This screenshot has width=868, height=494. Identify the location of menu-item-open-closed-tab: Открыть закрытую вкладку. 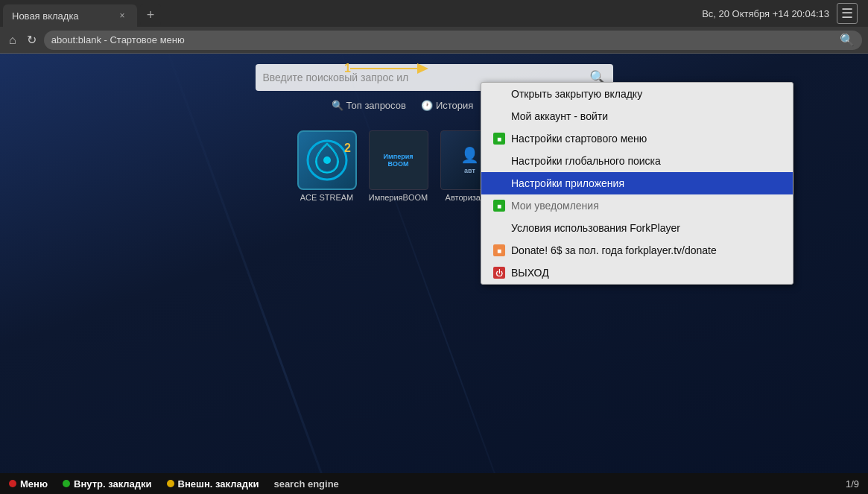
(637, 94).